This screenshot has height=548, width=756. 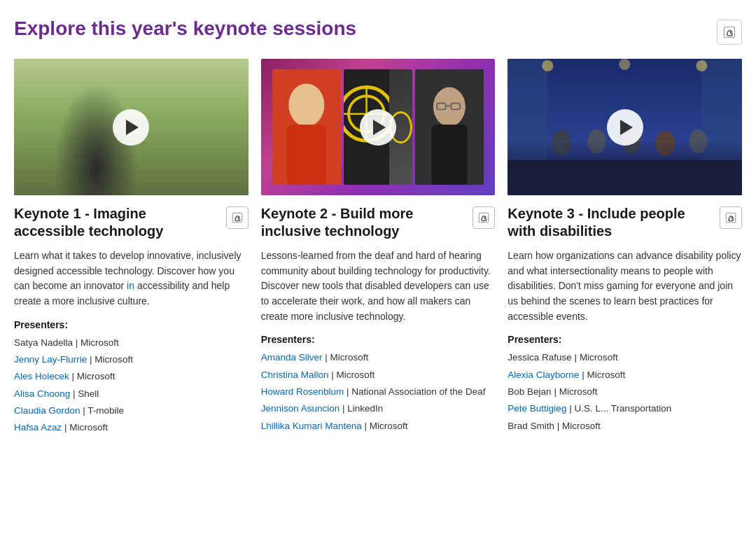 I want to click on card-title-2: Keynote 2 - Build more inclusive technol…, so click(x=364, y=223).